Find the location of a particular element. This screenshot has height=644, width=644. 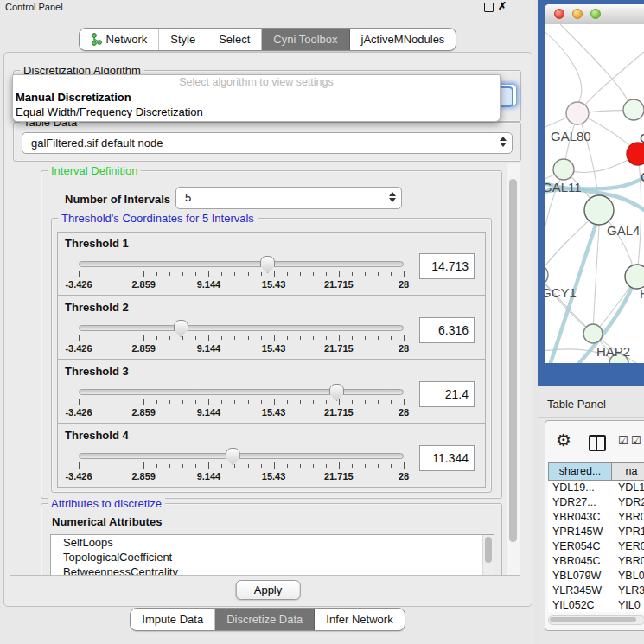

gear-icon: ⚙ is located at coordinates (564, 440).